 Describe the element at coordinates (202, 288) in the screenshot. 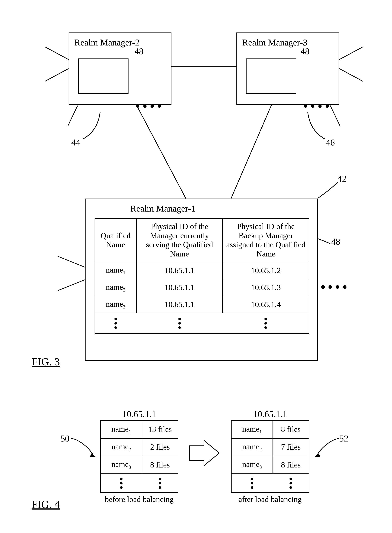

I see `table-row: name2 10.65.1.1 10.65.1.3` at that location.